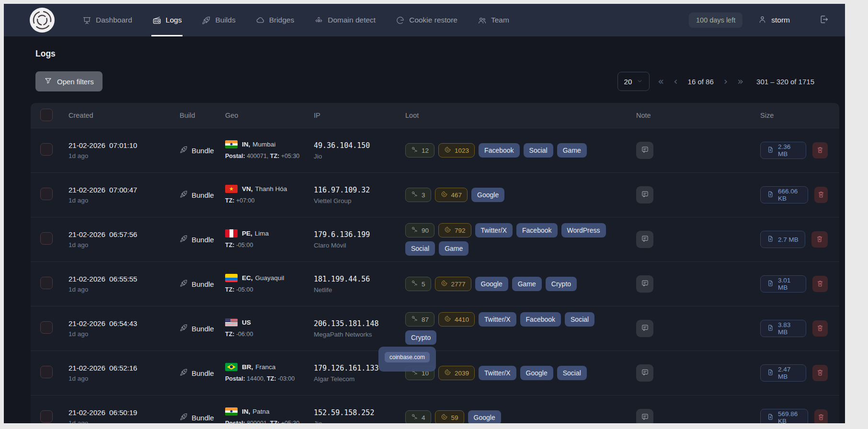 The width and height of the screenshot is (868, 429). Describe the element at coordinates (824, 20) in the screenshot. I see `logout-button` at that location.